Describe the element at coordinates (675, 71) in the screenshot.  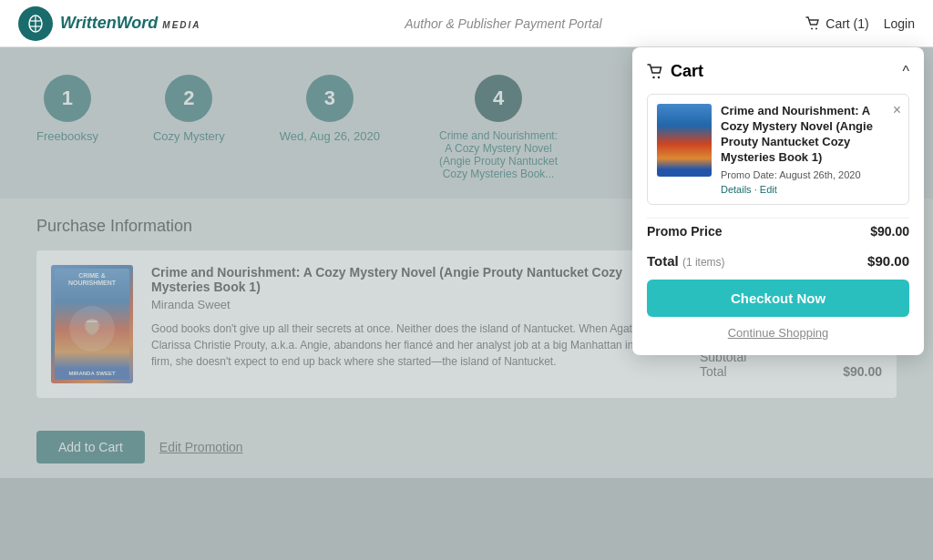
I see `cart-dropdown-title: Cart` at that location.